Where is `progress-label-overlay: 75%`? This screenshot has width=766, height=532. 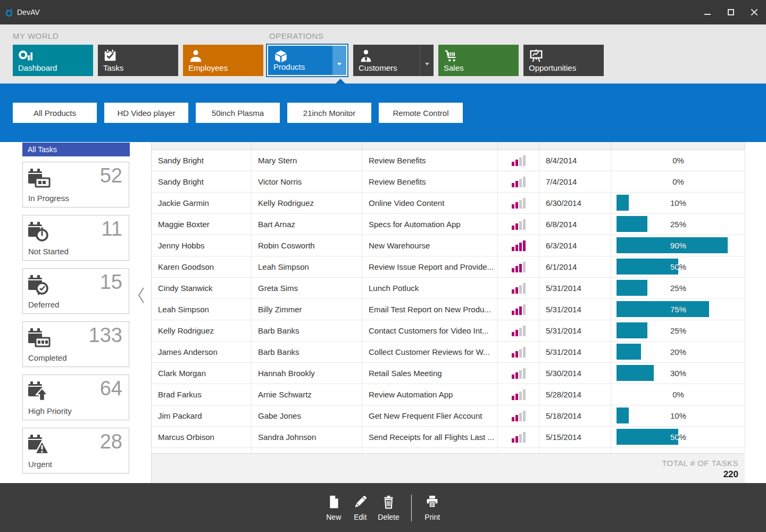
progress-label-overlay: 75% is located at coordinates (660, 310).